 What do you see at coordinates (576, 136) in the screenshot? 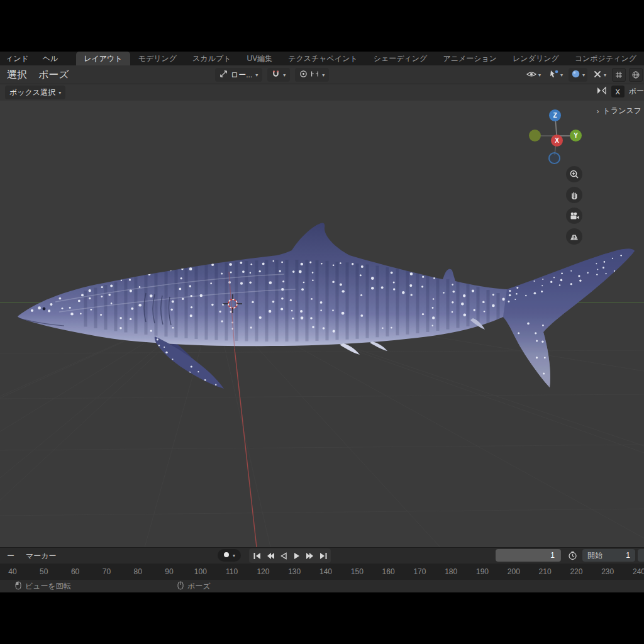
I see `gizmo-y-axis: Y` at bounding box center [576, 136].